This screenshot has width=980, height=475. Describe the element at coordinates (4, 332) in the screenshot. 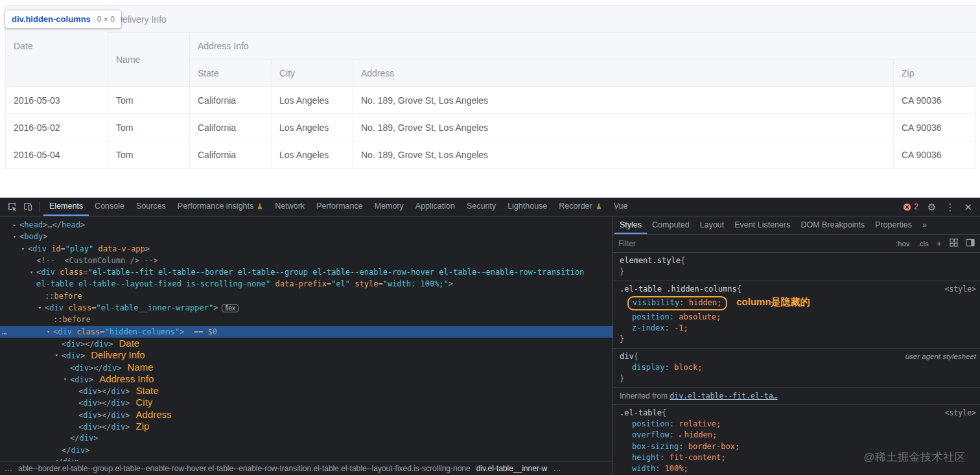

I see `more-actions-indicator: …` at that location.